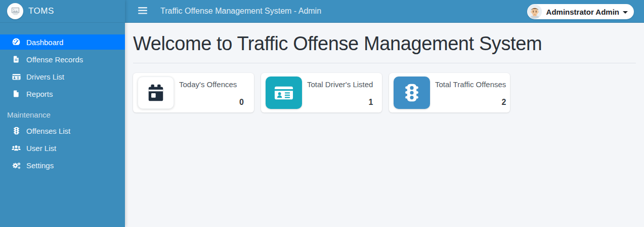 The height and width of the screenshot is (227, 644). What do you see at coordinates (449, 93) in the screenshot?
I see `stat-card-total-offenses: Total Traffic Offenses 2` at bounding box center [449, 93].